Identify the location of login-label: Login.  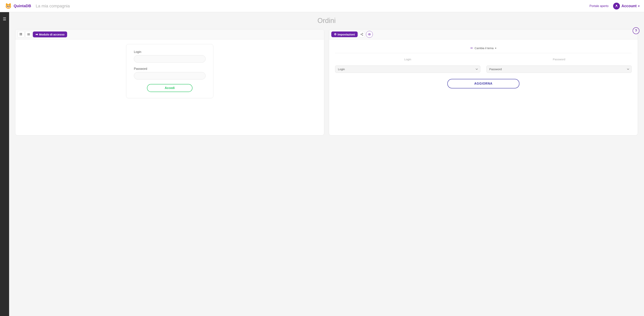
(170, 52).